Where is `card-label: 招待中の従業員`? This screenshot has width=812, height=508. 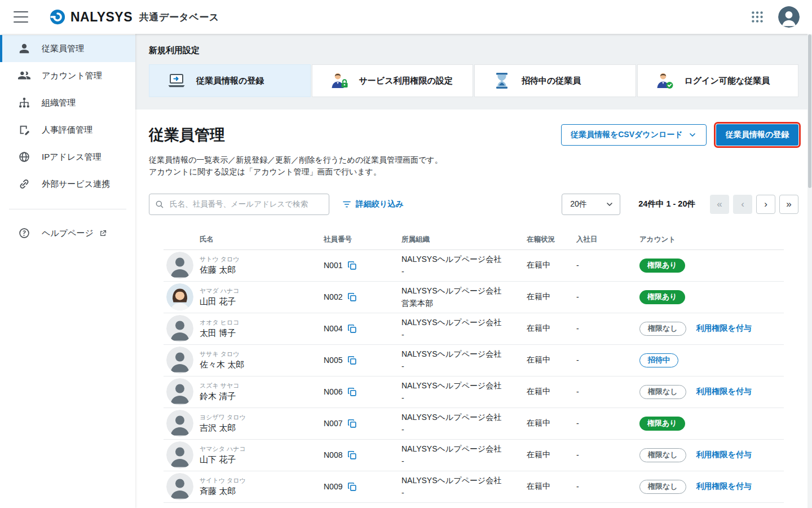
card-label: 招待中の従業員 is located at coordinates (551, 81).